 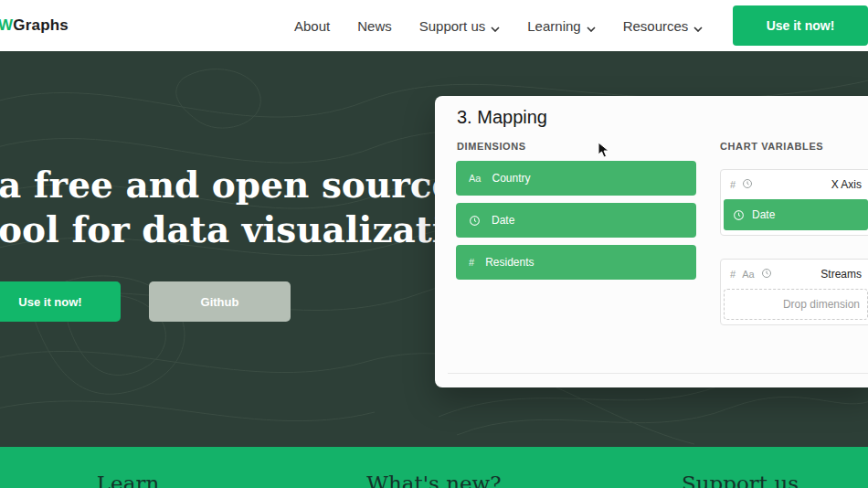 What do you see at coordinates (375, 26) in the screenshot?
I see `nav-news: News` at bounding box center [375, 26].